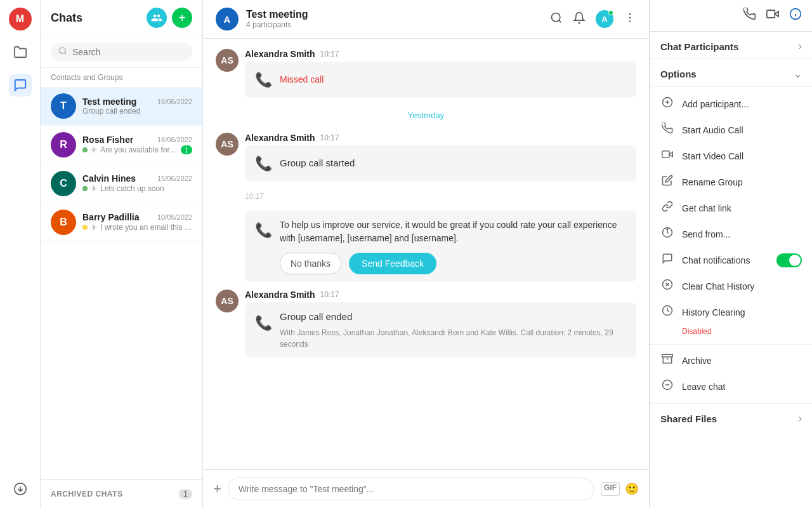 This screenshot has height=508, width=812. I want to click on call-ended-text: Group call ended, so click(453, 318).